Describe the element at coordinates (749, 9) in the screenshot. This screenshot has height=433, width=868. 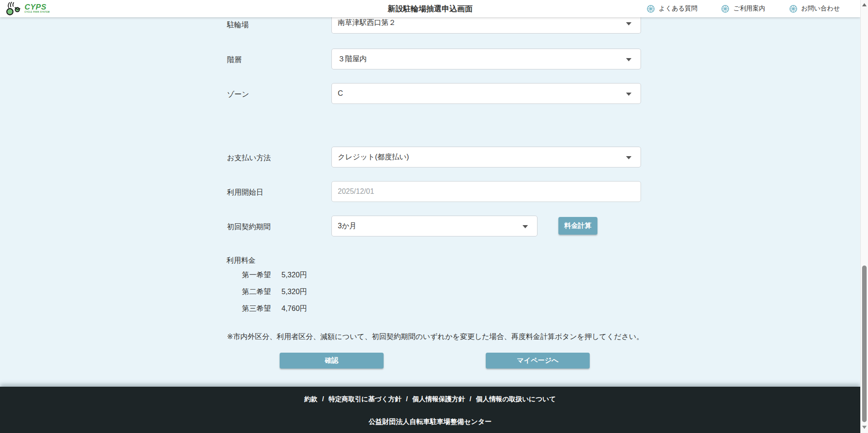
I see `guide-link-label: ご利用案内` at that location.